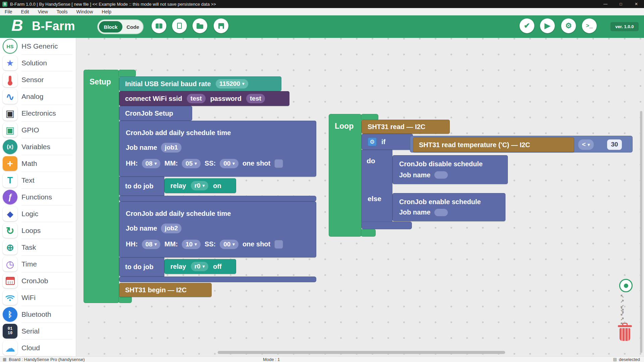  I want to click on horizontal-scrollbar, so click(362, 353).